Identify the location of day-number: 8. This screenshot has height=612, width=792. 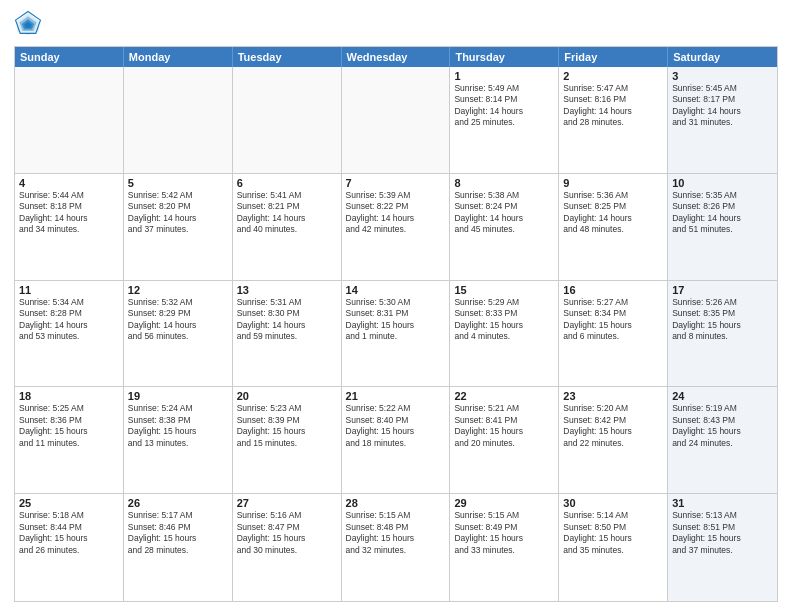
(504, 183).